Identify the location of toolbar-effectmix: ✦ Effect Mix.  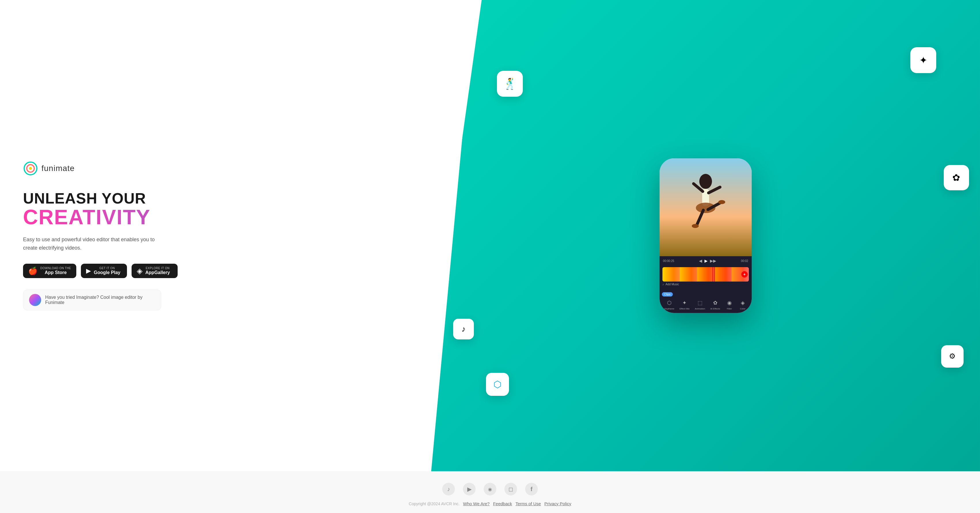
(684, 304).